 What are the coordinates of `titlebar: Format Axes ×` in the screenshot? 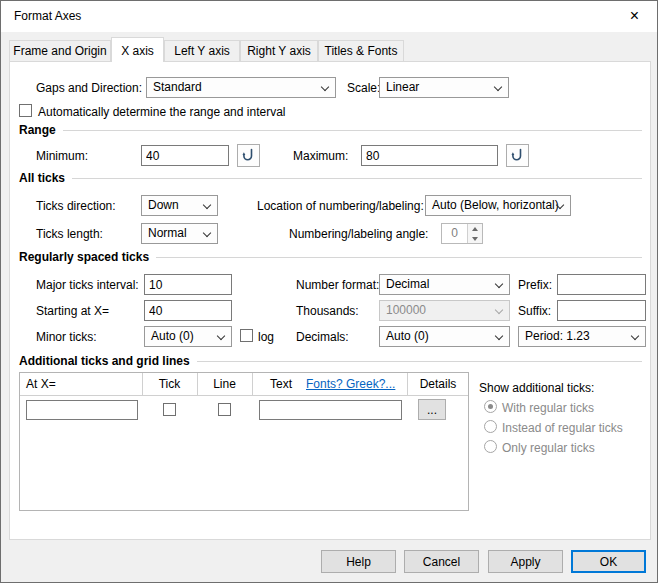 It's located at (329, 16).